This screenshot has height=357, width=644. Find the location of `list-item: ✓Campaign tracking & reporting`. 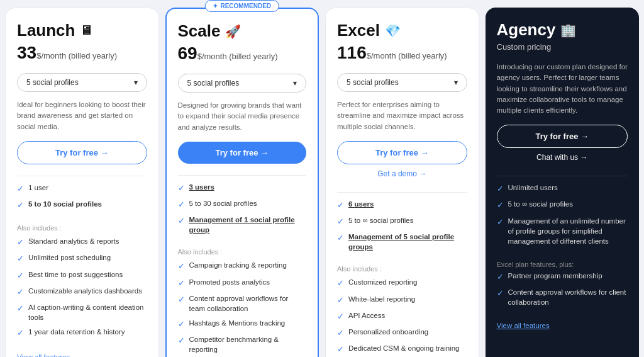

list-item: ✓Campaign tracking & reporting is located at coordinates (243, 266).